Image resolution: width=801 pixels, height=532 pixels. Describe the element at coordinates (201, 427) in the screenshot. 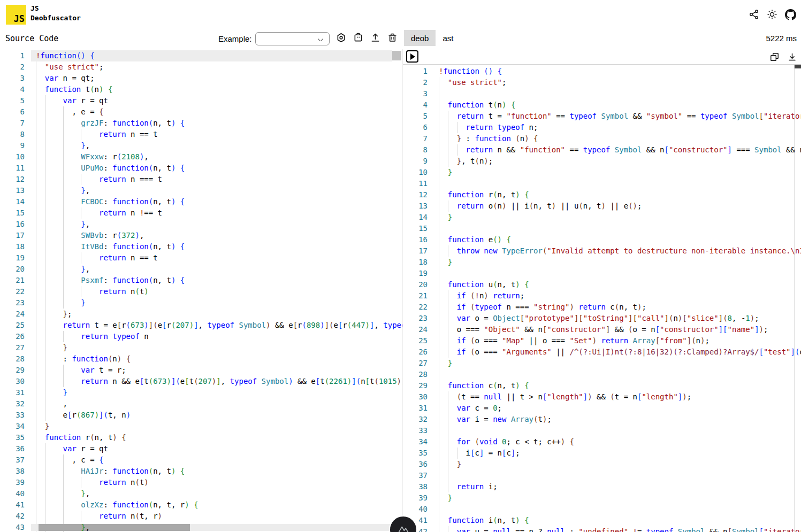

I see `code-line: 34 }` at that location.